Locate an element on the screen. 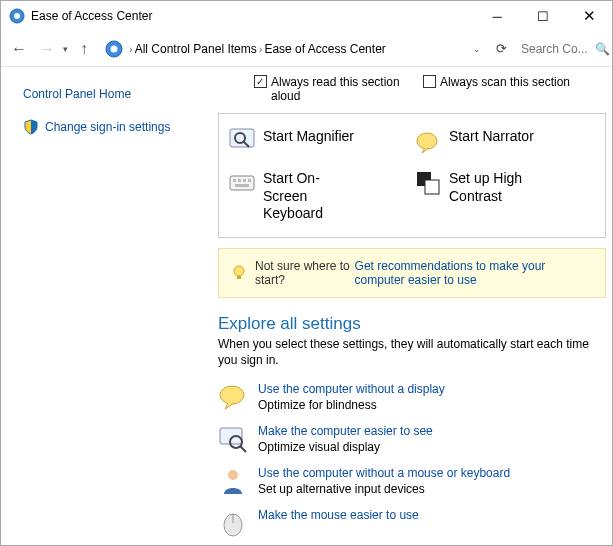  cat-link-2: Use the computer without a mouse or keyb… is located at coordinates (384, 473).